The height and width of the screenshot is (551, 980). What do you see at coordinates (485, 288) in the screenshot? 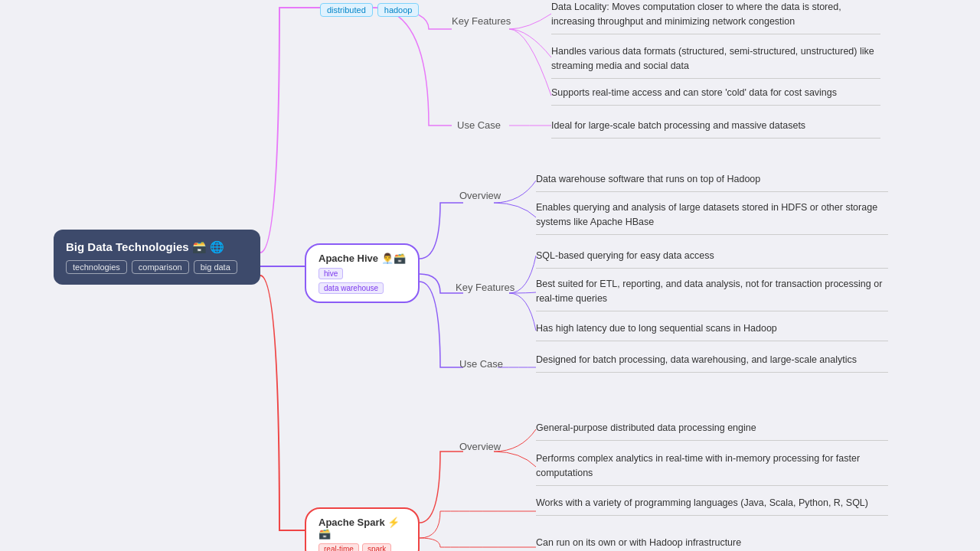
I see `hive-key-features-label: Key Features` at bounding box center [485, 288].